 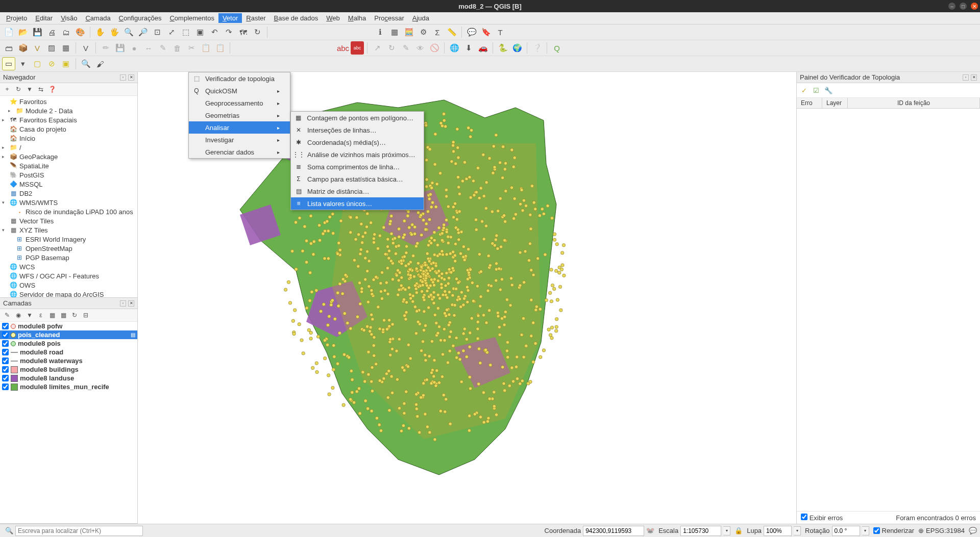 What do you see at coordinates (18, 89) in the screenshot?
I see `browser-toolbar-btn-1: ↻` at bounding box center [18, 89].